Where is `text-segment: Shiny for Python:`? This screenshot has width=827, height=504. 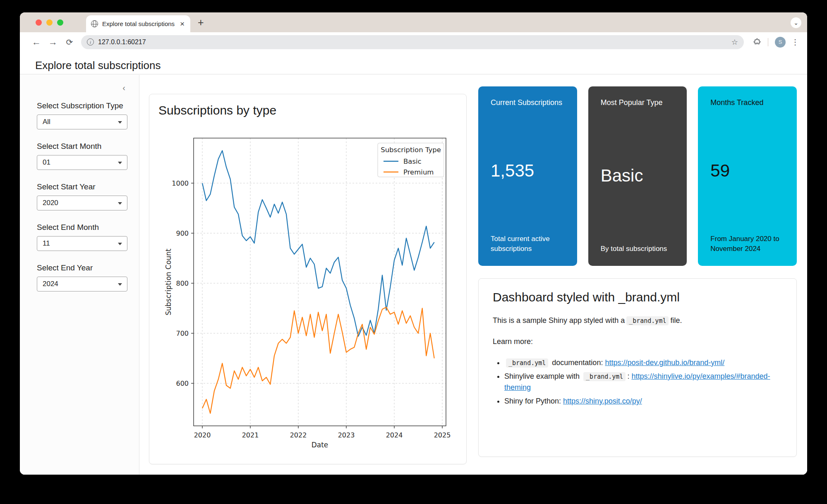 text-segment: Shiny for Python: is located at coordinates (534, 401).